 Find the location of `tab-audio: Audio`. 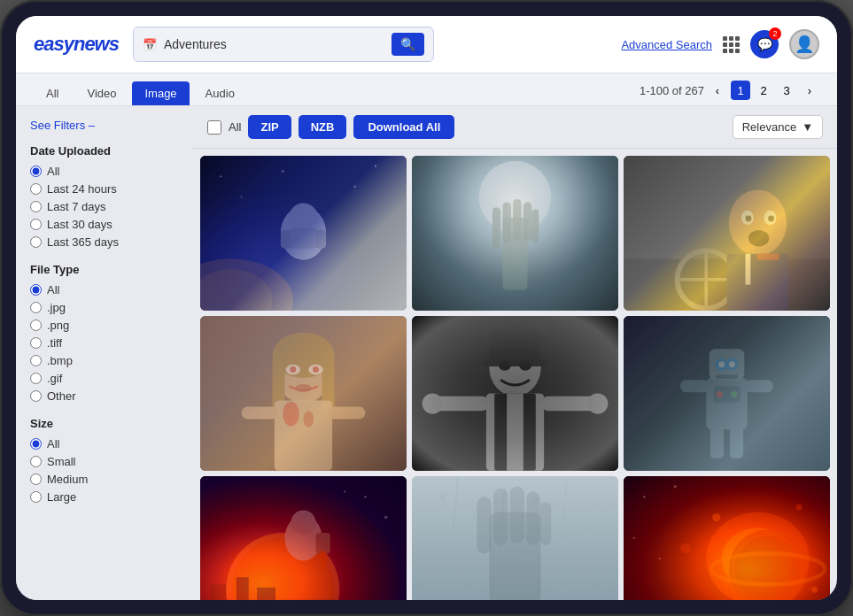

tab-audio: Audio is located at coordinates (220, 94).